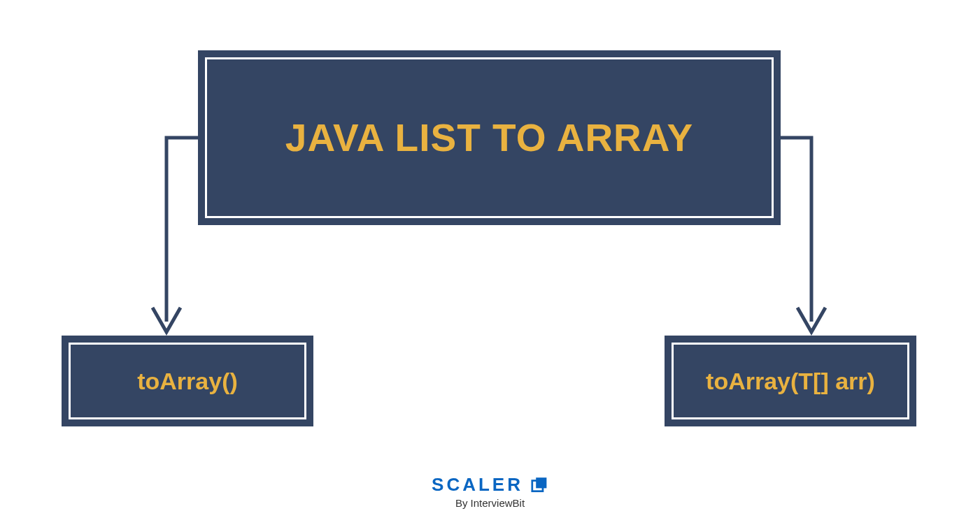 The width and height of the screenshot is (980, 532). Describe the element at coordinates (539, 485) in the screenshot. I see `brand-logo-icon` at that location.